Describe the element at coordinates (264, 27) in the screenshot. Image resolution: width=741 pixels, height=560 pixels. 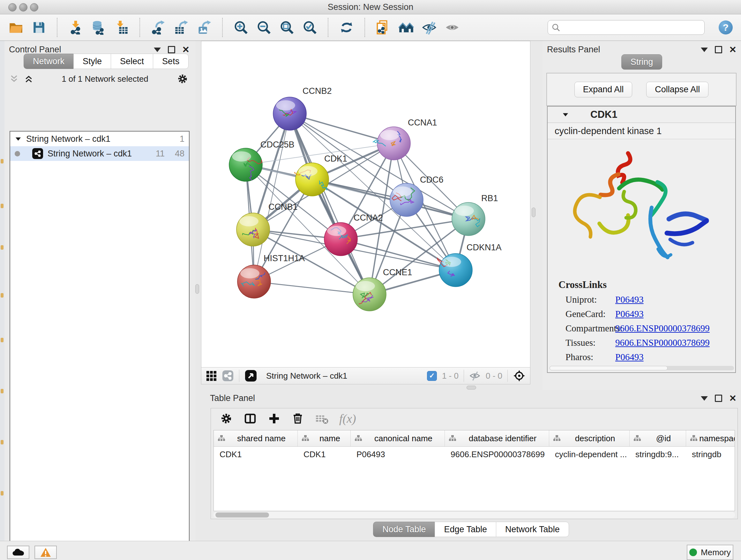
I see `zoom-out-icon` at that location.